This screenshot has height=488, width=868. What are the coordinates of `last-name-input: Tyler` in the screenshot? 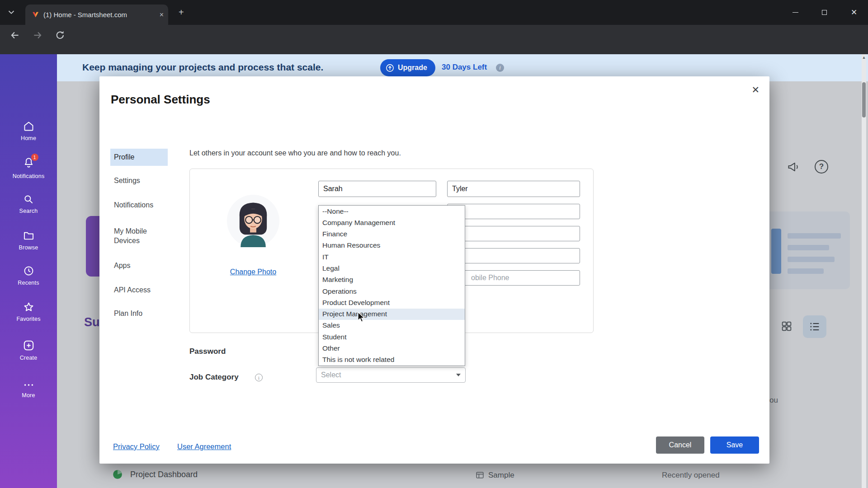 It's located at (514, 189).